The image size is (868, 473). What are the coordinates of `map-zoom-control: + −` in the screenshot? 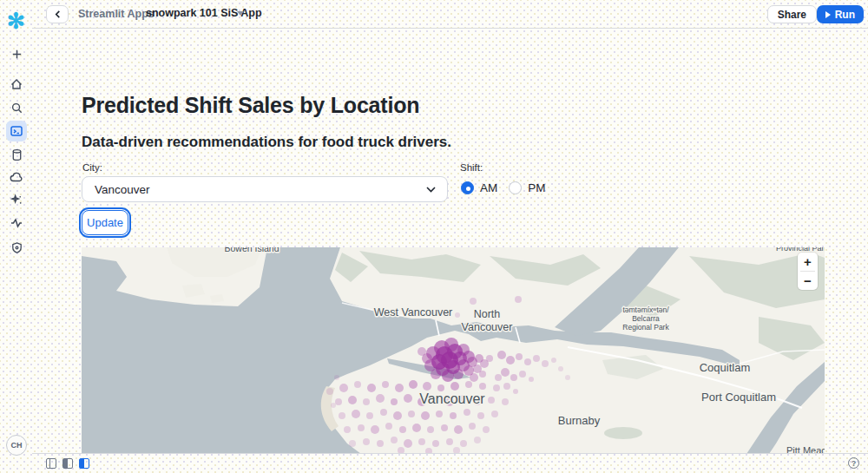 It's located at (807, 271).